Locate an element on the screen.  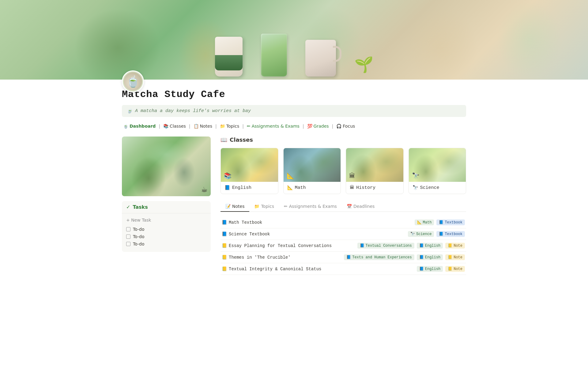
nav-assignments: ✏️ Assignments & Exams is located at coordinates (273, 126).